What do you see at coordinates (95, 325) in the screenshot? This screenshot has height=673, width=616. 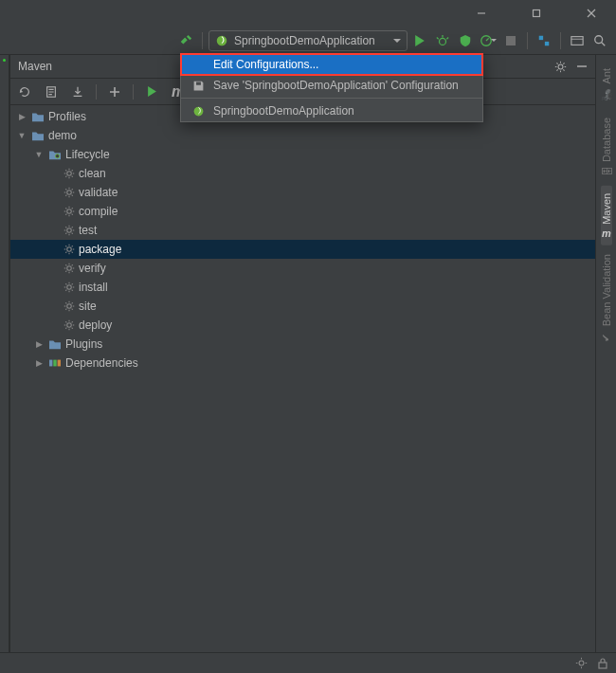 I see `tree-label: deploy` at bounding box center [95, 325].